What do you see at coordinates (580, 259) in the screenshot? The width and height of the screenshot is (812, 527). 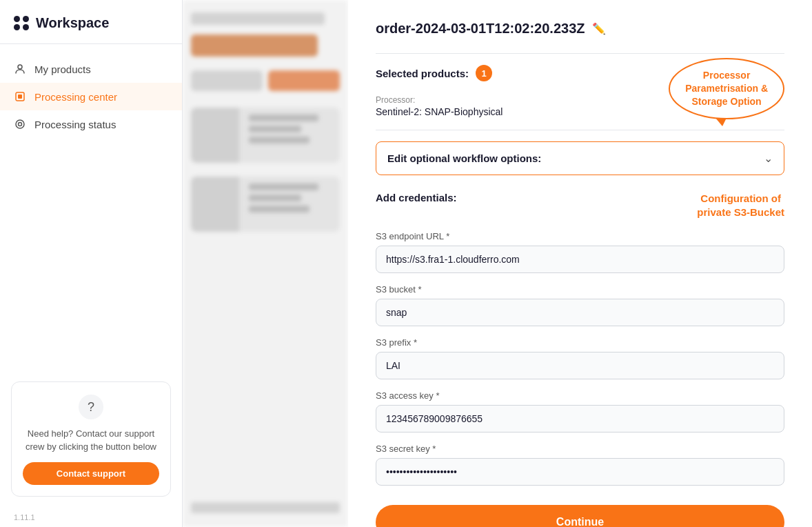 I see `s3-endpoint-input` at bounding box center [580, 259].